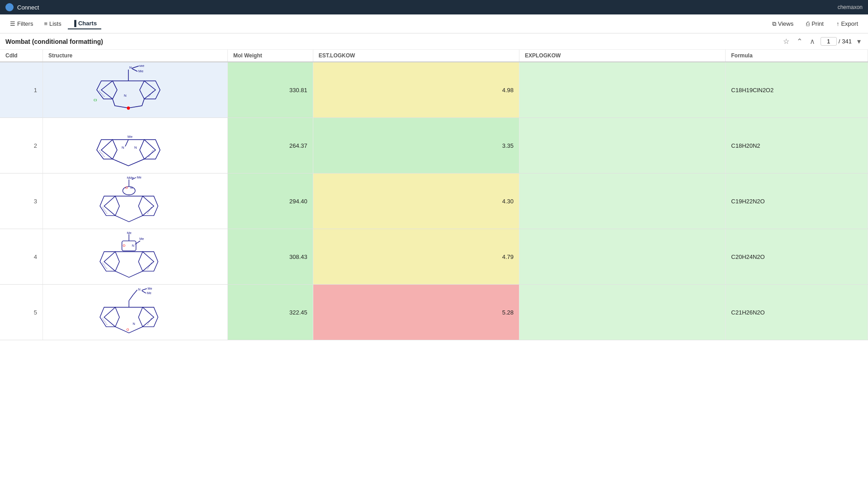 This screenshot has width=868, height=488. Describe the element at coordinates (416, 257) in the screenshot. I see `cell-estlogkow: 4.79` at that location.